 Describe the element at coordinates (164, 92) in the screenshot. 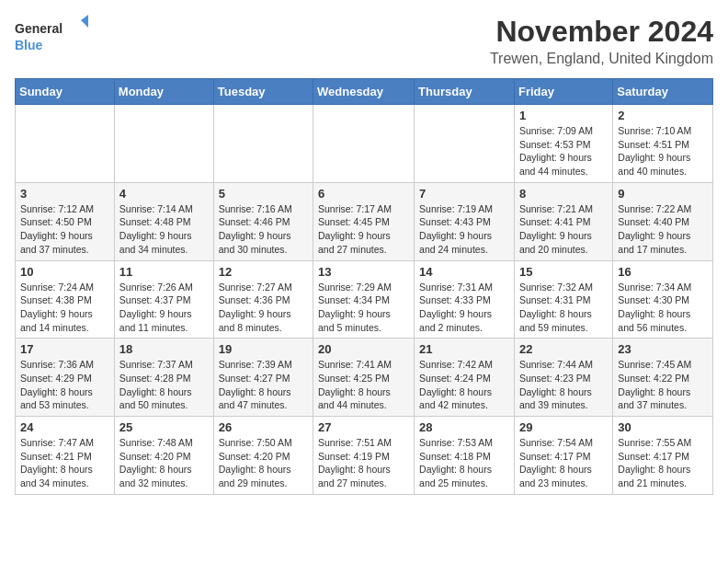

I see `header-monday: Monday` at that location.